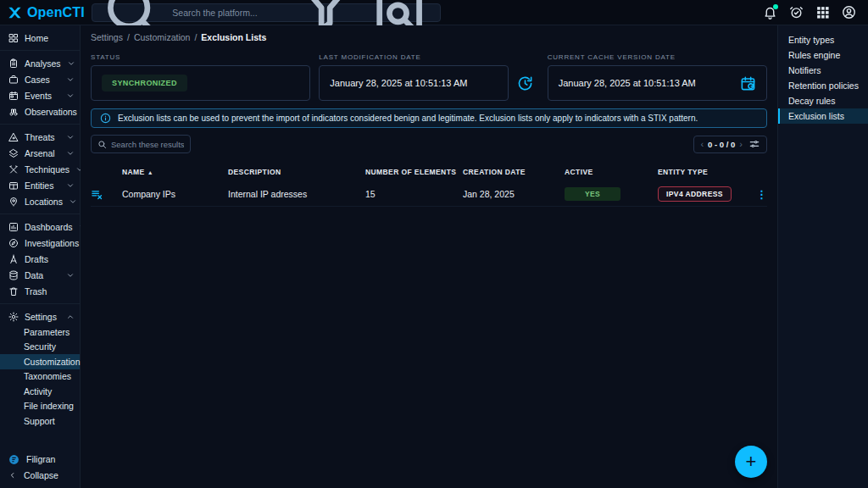  Describe the element at coordinates (805, 70) in the screenshot. I see `rightbar-label: Notifiers` at that location.